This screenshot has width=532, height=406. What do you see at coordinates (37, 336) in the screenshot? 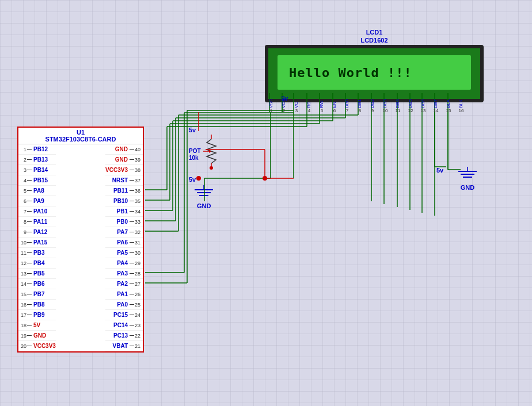
I see `mcu-left-pin-19: 19 GND` at bounding box center [37, 336].